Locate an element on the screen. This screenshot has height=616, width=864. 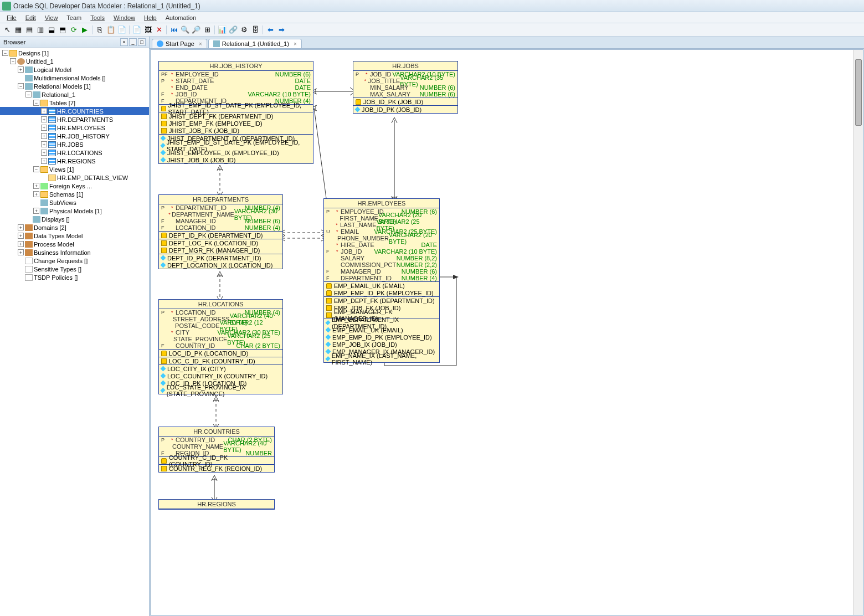
menu-help: Help is located at coordinates (151, 18).